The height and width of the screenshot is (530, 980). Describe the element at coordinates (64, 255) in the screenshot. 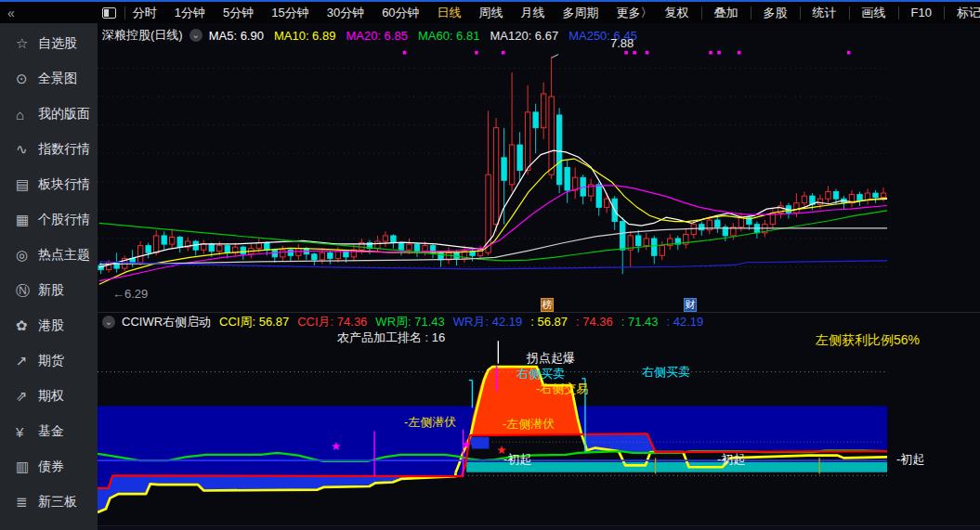

I see `sidebar-item-label: 热点主题` at that location.